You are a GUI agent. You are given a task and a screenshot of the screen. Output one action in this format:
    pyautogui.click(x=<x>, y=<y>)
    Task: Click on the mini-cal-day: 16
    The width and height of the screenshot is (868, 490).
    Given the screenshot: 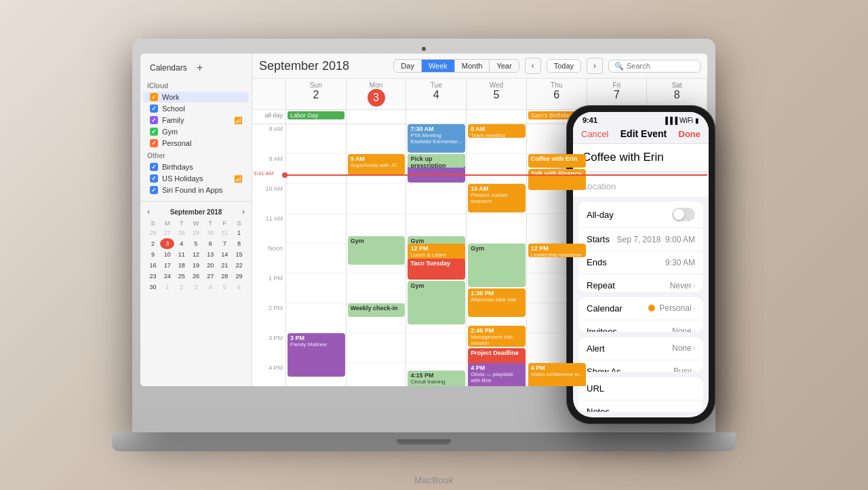 What is the action you would take?
    pyautogui.click(x=153, y=265)
    